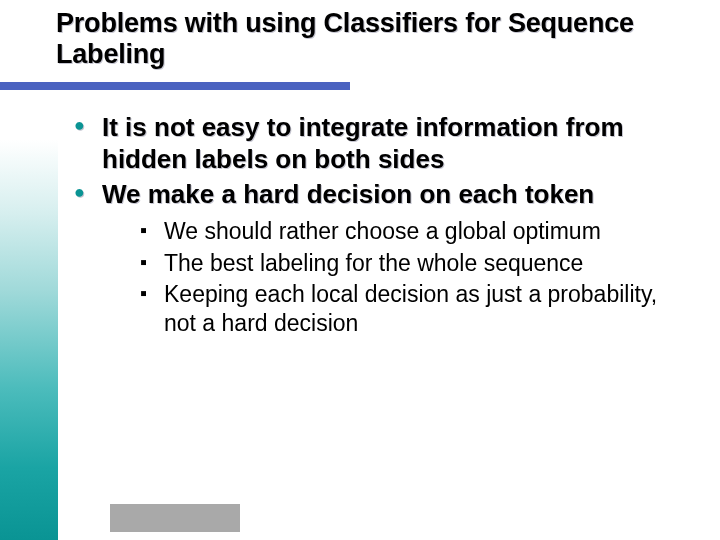 Image resolution: width=720 pixels, height=540 pixels. Describe the element at coordinates (412, 232) in the screenshot. I see `sub-bullet-item: We should rather choose a global optimum` at that location.